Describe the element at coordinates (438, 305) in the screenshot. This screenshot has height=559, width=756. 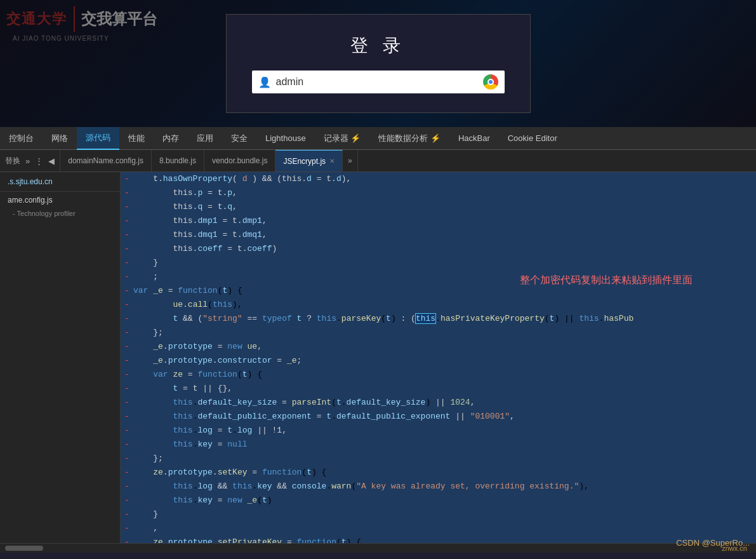
I see `code-line: - ue.call(this),` at that location.